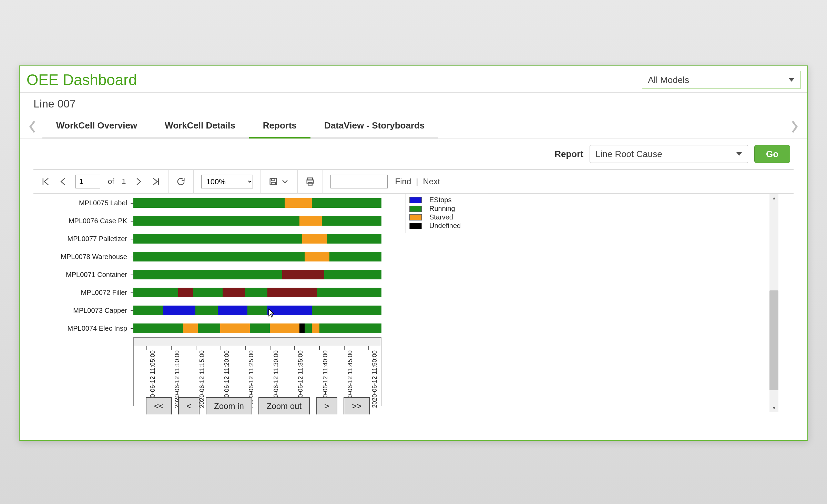  What do you see at coordinates (772, 154) in the screenshot?
I see `go-button: Go` at bounding box center [772, 154].